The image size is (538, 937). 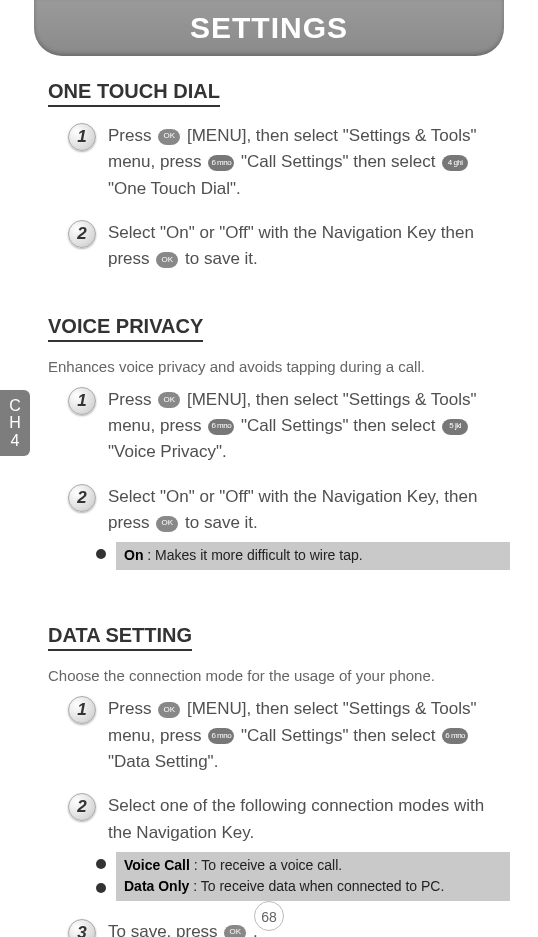 I want to click on one-touch-step-1: 1 Press OK [MENU], then select "Settings…, so click(x=289, y=162).